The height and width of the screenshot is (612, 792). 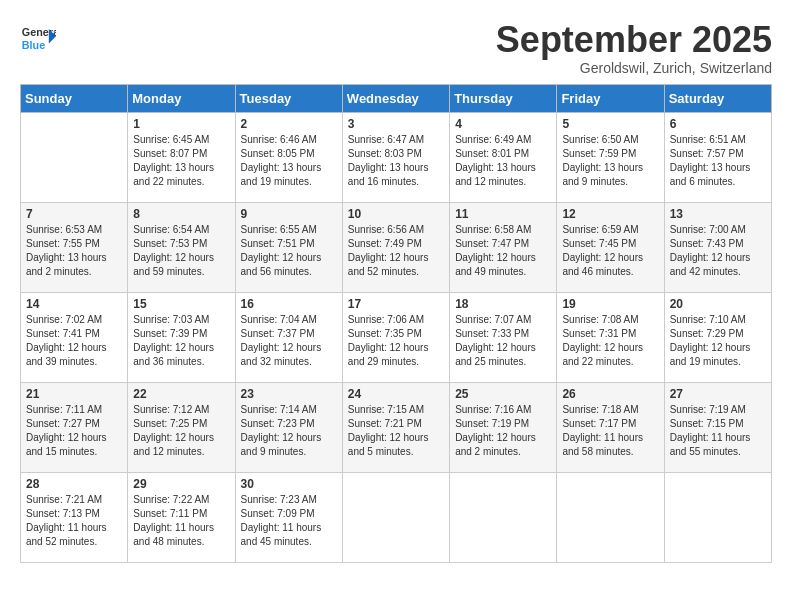 What do you see at coordinates (396, 214) in the screenshot?
I see `day-number: 10` at bounding box center [396, 214].